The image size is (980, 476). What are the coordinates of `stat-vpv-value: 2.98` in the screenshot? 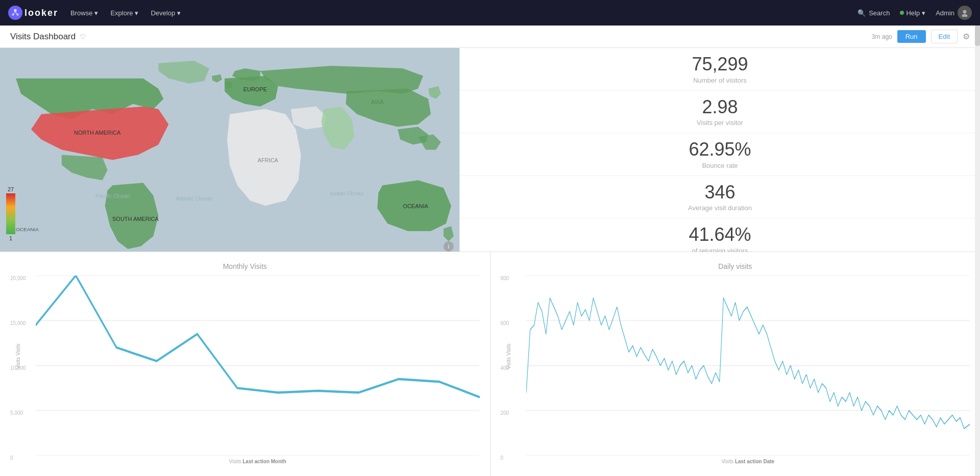 It's located at (720, 107).